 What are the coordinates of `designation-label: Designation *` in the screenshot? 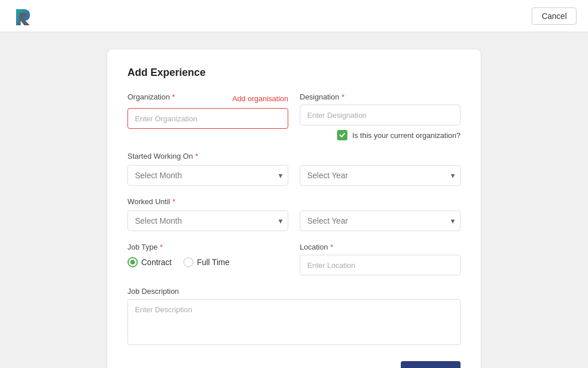 It's located at (380, 97).